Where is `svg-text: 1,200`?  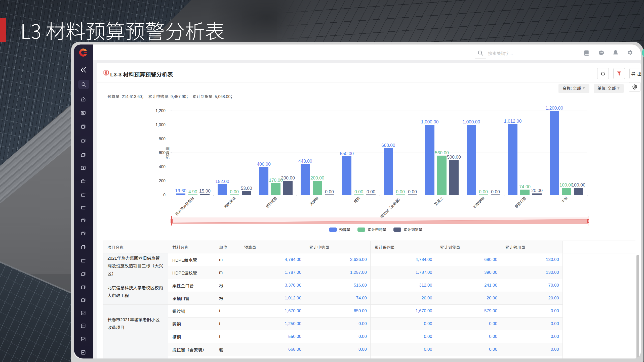
svg-text: 1,200 is located at coordinates (160, 111).